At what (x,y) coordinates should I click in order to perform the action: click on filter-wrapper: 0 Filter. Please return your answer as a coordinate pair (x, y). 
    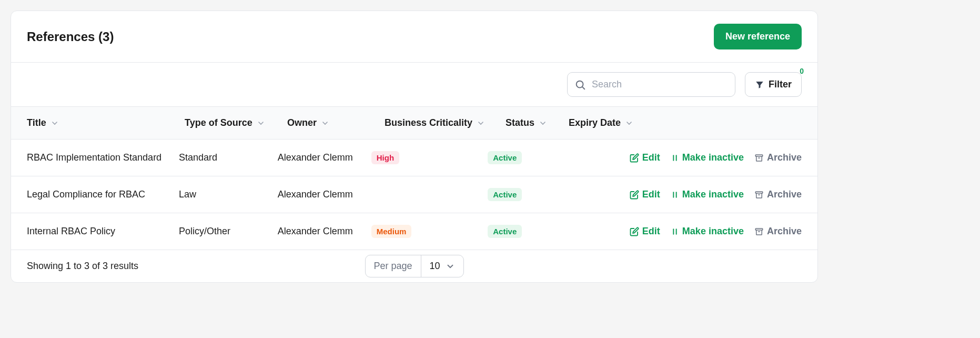
    Looking at the image, I should click on (773, 84).